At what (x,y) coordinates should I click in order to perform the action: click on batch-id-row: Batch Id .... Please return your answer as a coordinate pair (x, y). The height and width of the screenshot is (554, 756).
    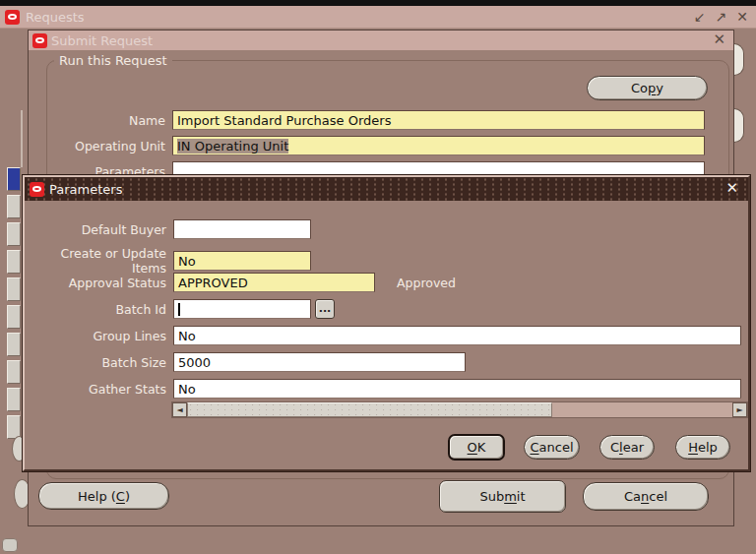
    Looking at the image, I should click on (386, 309).